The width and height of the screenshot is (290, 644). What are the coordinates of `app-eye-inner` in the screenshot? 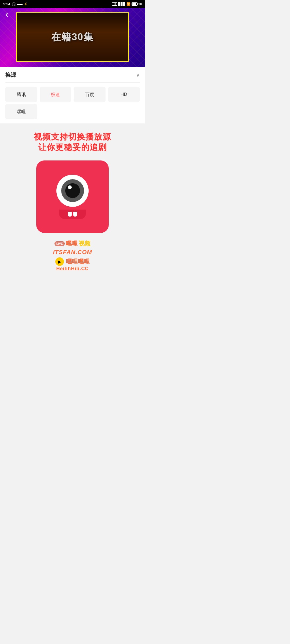 It's located at (73, 191).